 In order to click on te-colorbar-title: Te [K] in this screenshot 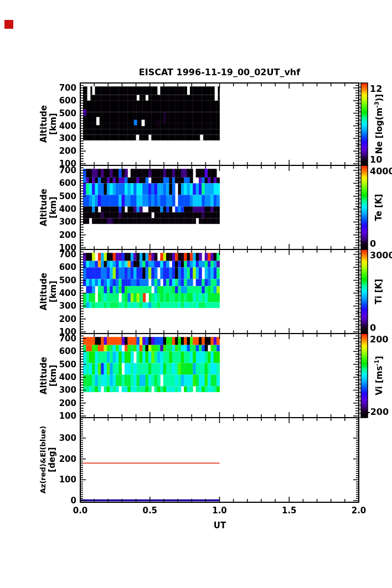, I will do `click(379, 207)`.